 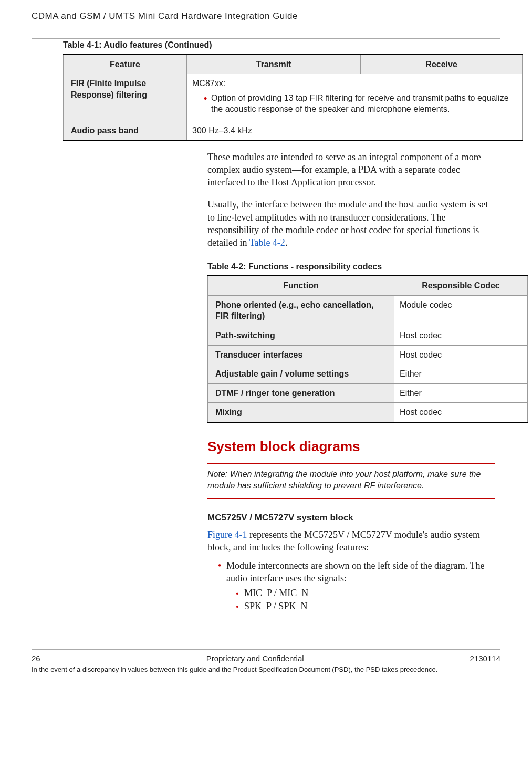 I want to click on row-passband-value: 300 Hz–3.4 kHz, so click(x=355, y=130).